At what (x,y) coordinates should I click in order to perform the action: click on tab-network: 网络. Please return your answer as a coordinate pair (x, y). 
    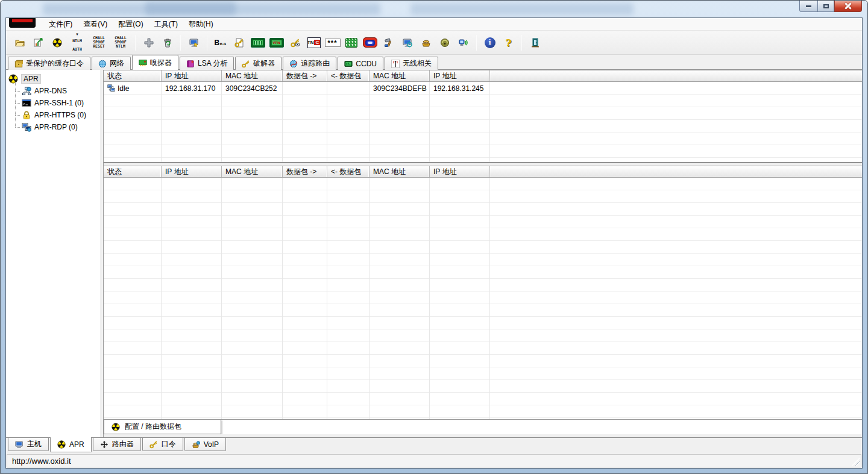
    Looking at the image, I should click on (111, 63).